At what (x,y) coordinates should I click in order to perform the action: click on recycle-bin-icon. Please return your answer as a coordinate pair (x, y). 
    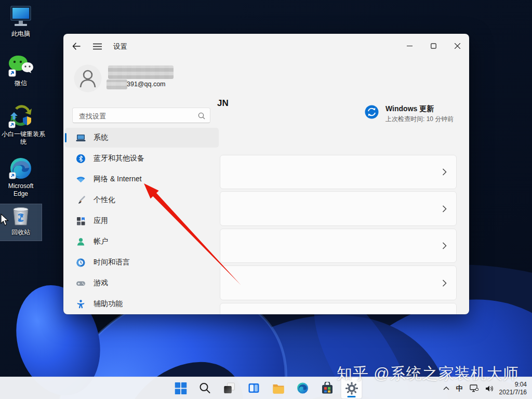
    Looking at the image, I should click on (21, 216).